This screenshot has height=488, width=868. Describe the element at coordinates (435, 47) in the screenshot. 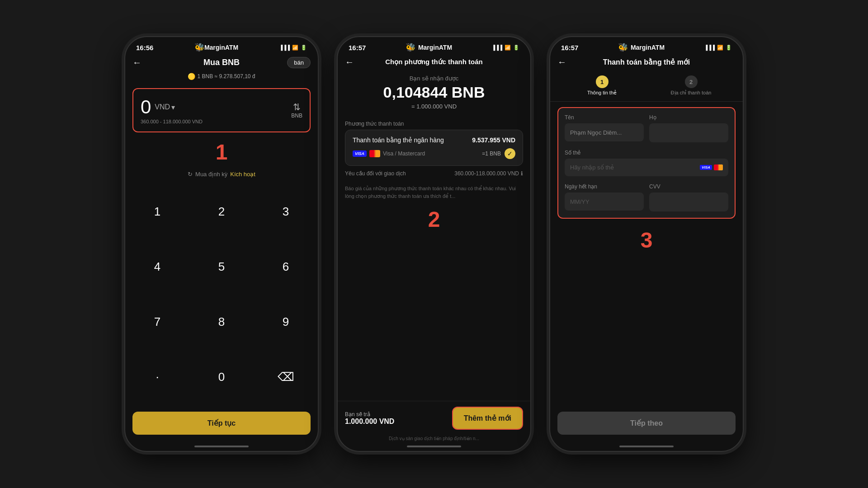

I see `app-title-2: MarginATM` at that location.